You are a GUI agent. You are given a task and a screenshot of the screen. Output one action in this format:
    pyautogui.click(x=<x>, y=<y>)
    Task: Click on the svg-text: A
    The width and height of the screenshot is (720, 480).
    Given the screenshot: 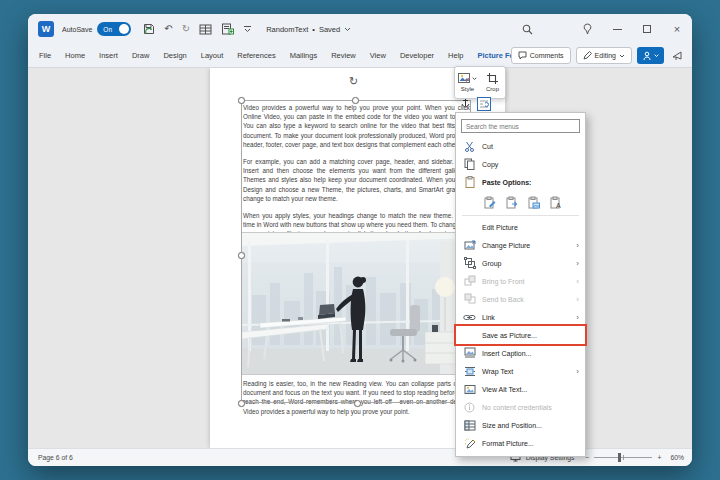 What is the action you would take?
    pyautogui.click(x=558, y=206)
    